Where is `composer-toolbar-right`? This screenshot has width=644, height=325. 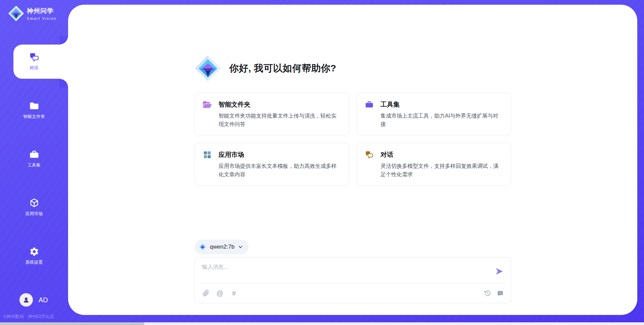
composer-toolbar-right is located at coordinates (494, 293).